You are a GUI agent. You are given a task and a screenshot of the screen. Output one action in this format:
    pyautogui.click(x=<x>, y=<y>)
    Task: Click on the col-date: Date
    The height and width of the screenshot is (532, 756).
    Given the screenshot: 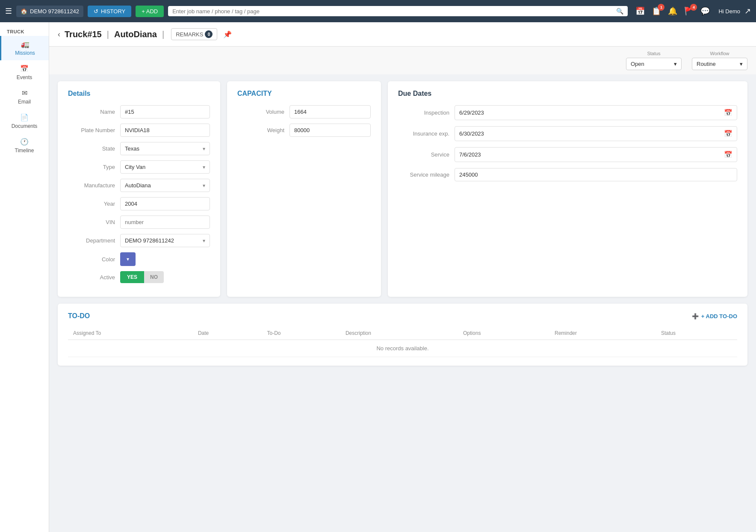 What is the action you would take?
    pyautogui.click(x=227, y=334)
    